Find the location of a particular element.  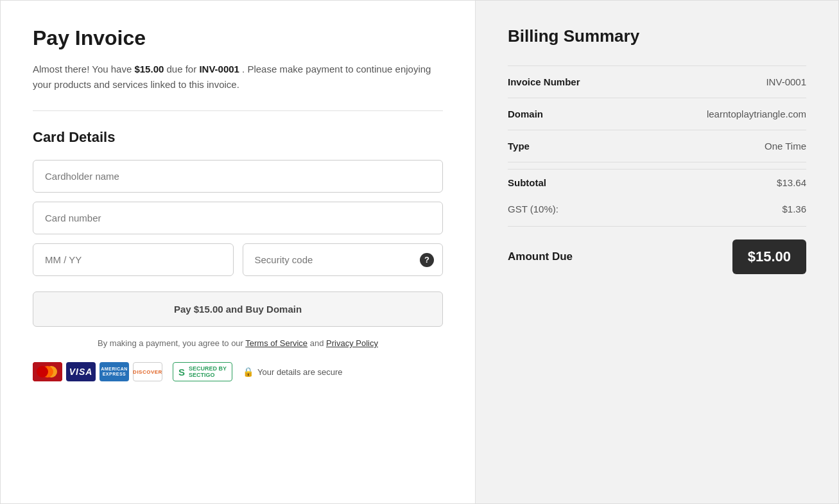

invoice-number-value: INV-0001 is located at coordinates (786, 82).